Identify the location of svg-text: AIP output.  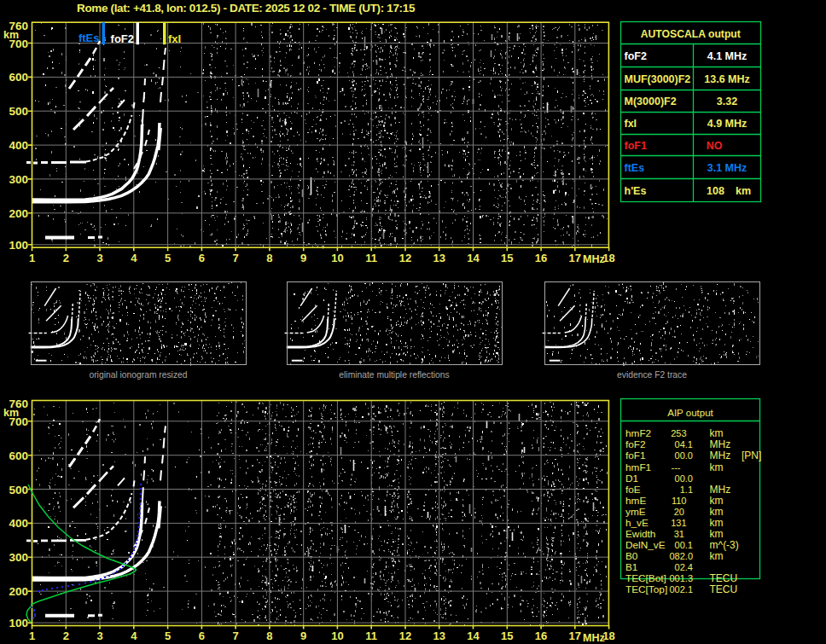
(690, 413).